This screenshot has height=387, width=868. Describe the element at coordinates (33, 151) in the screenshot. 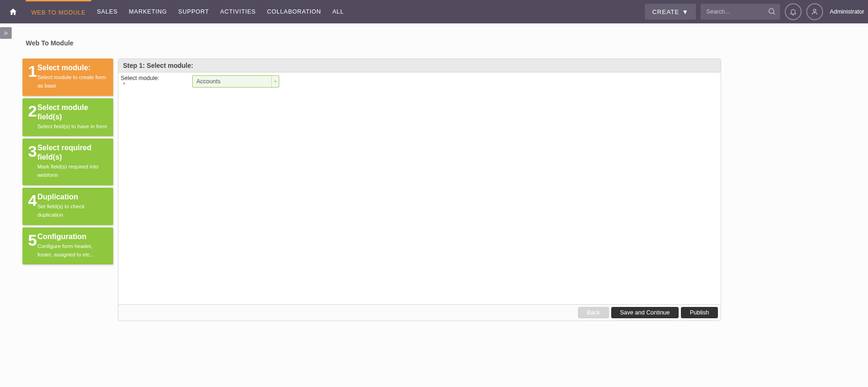

I see `step-number: 3` at that location.